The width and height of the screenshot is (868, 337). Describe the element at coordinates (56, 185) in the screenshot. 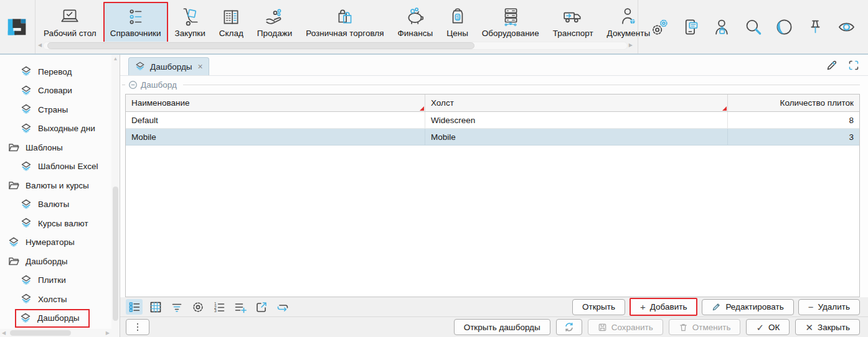

I see `sidebar-item-currencies-group: Валюты и курсы` at that location.